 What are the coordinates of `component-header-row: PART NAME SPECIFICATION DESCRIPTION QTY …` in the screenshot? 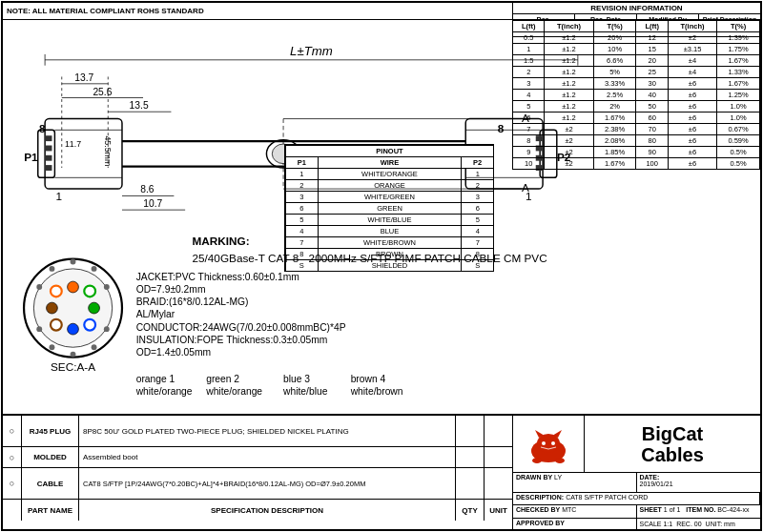 It's located at (258, 510).